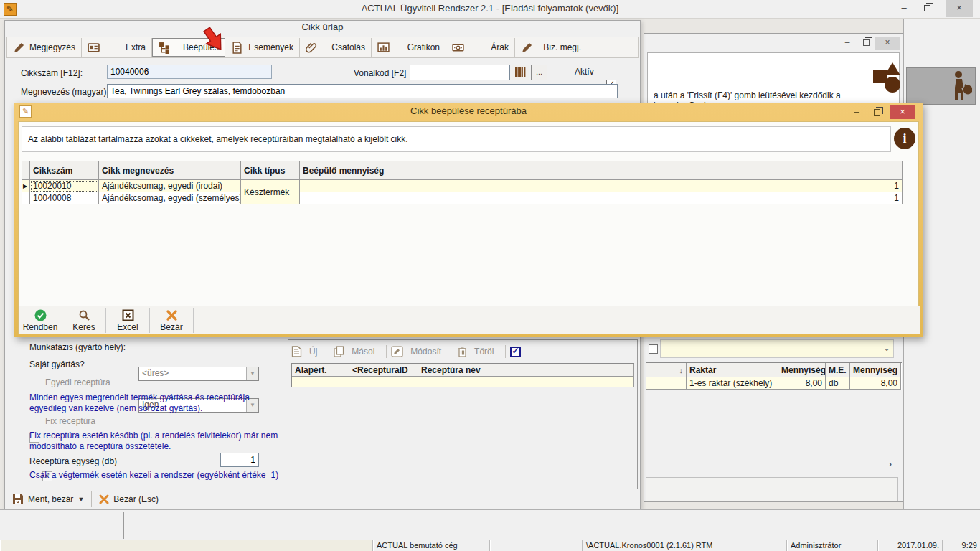 The height and width of the screenshot is (551, 980). Describe the element at coordinates (486, 352) in the screenshot. I see `torol-button: Töröl` at that location.